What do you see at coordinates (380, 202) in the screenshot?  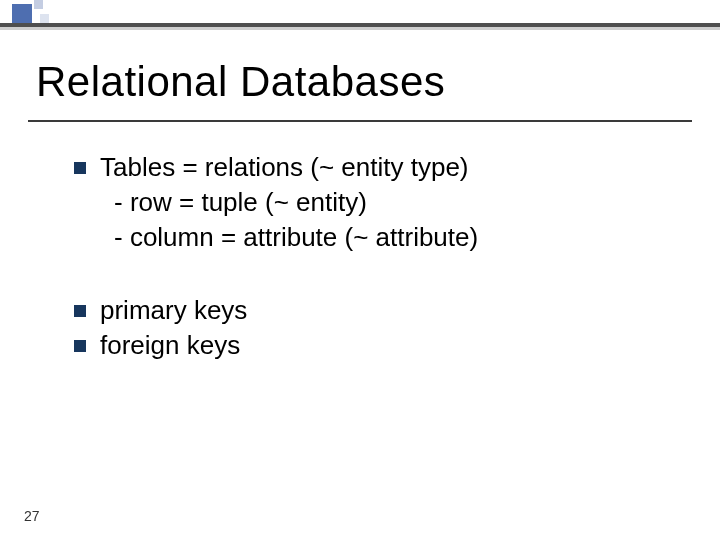 I see `bullet-1-sub-1: - row = tuple (~ entity)` at bounding box center [380, 202].